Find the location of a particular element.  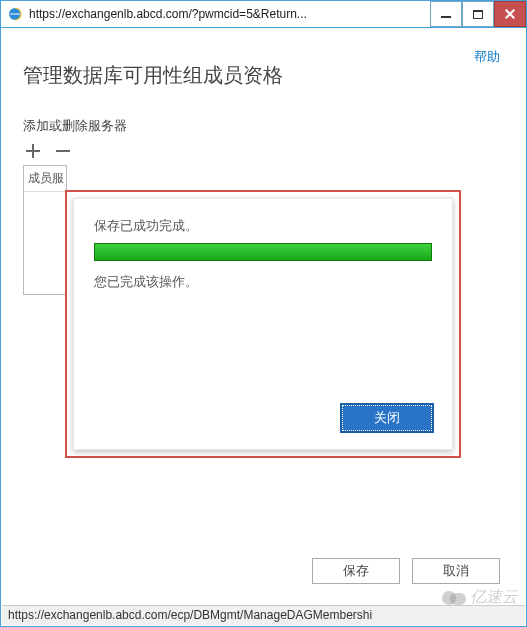

remove-server-button is located at coordinates (63, 151).